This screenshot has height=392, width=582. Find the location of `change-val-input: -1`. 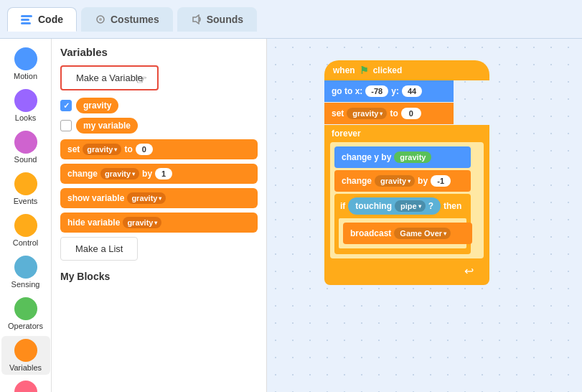

change-val-input: -1 is located at coordinates (441, 181).